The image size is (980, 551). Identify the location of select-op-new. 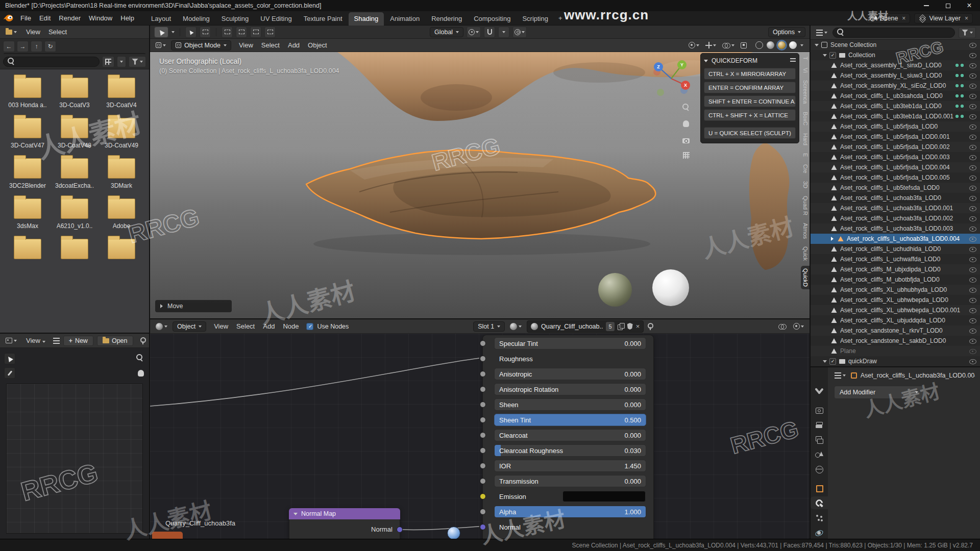
(227, 32).